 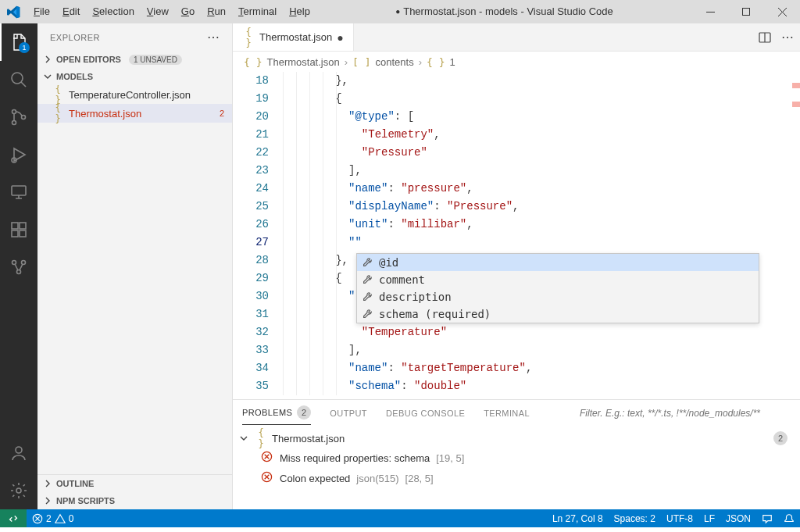 I want to click on status-feedback, so click(x=767, y=519).